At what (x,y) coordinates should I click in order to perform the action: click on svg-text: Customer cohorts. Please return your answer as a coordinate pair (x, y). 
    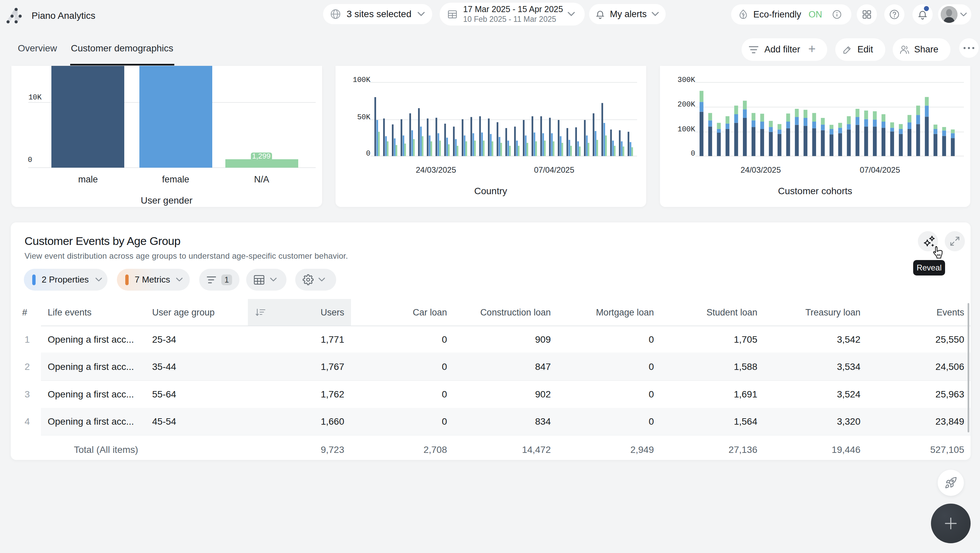
    Looking at the image, I should click on (815, 191).